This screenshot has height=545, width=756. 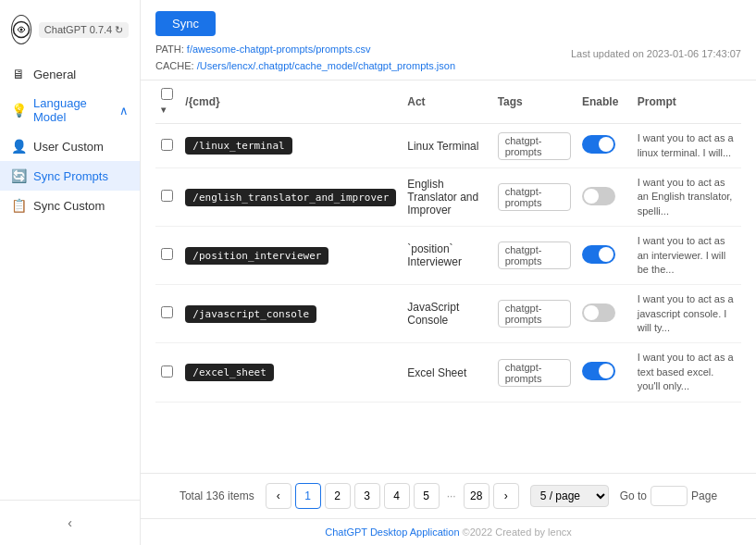 What do you see at coordinates (291, 196) in the screenshot?
I see `row-cmd-cell: /english_translator_and_improver` at bounding box center [291, 196].